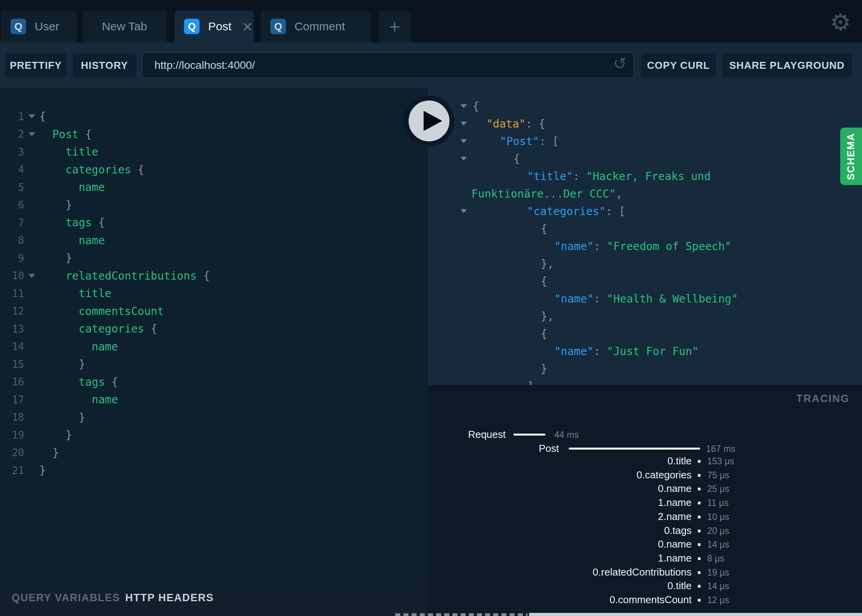  What do you see at coordinates (79, 382) in the screenshot?
I see `editor-code: tags {` at bounding box center [79, 382].